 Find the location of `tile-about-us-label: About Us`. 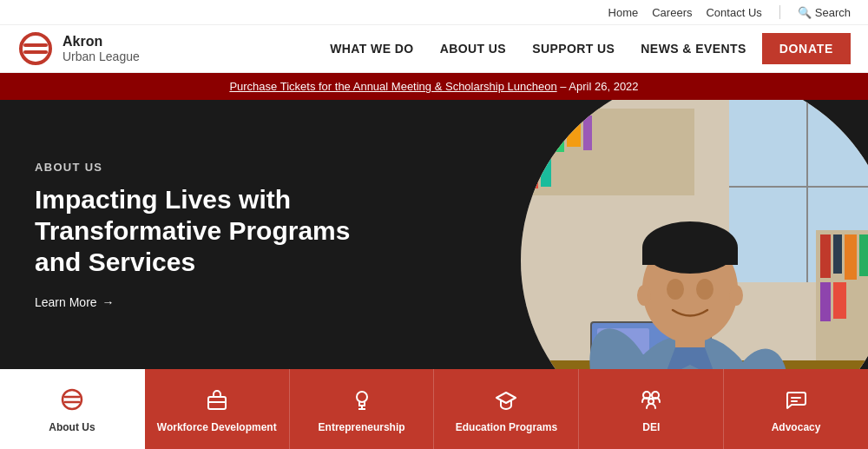

tile-about-us-label: About Us is located at coordinates (71, 427).